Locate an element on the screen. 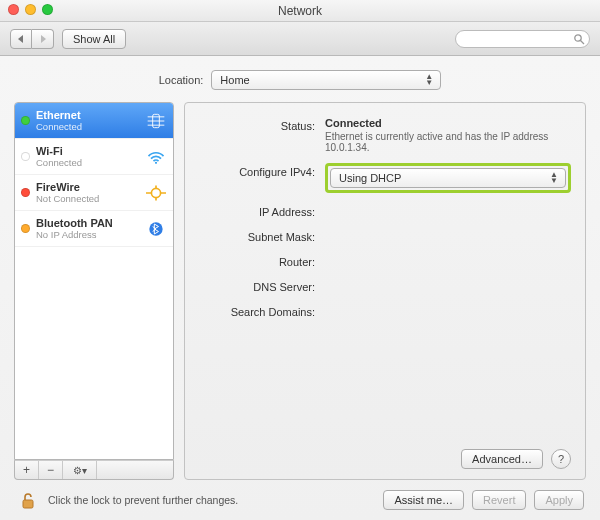 This screenshot has height=520, width=600. revert-button: Revert is located at coordinates (499, 500).